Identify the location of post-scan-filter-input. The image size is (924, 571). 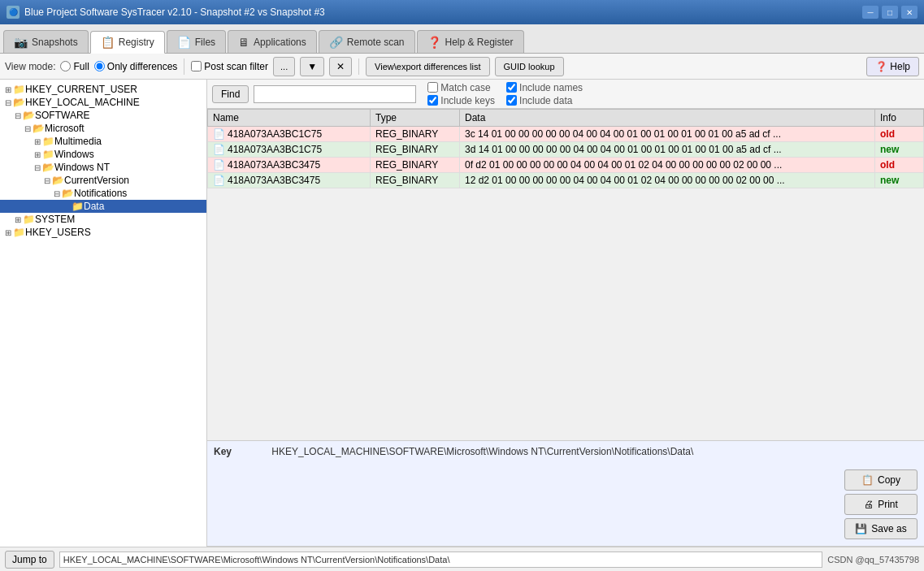
(197, 67).